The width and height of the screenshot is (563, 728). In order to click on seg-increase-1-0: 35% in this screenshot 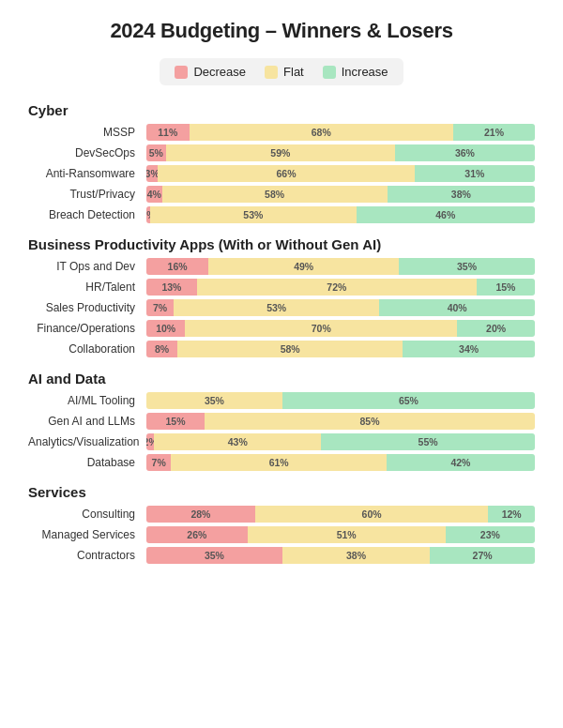, I will do `click(467, 266)`.